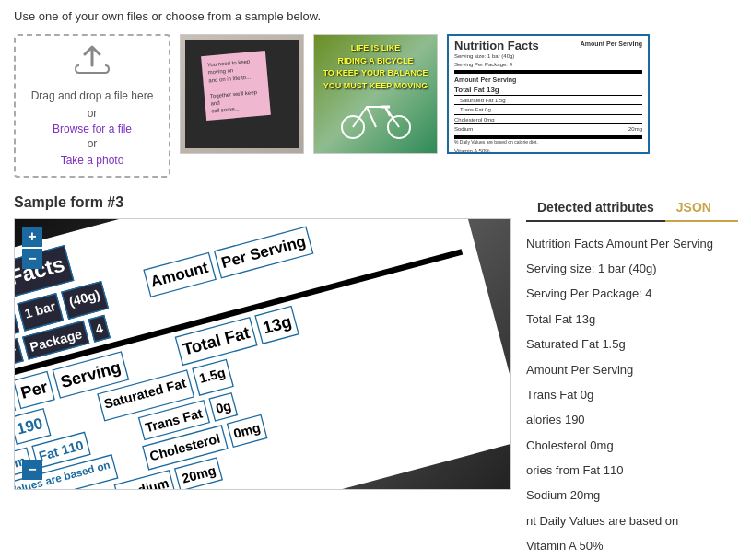 This screenshot has height=560, width=751. I want to click on attribute-item-1: Serving size: 1 bar (40g), so click(632, 269).